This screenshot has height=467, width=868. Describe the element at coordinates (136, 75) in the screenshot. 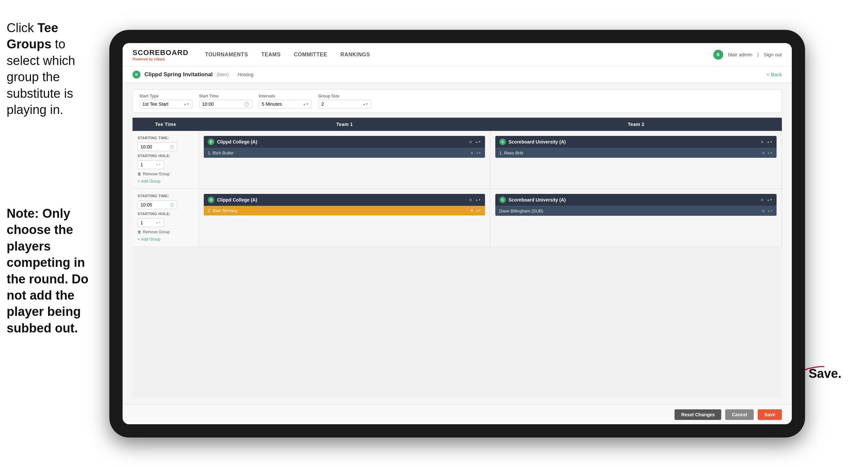

I see `event-icon: B` at that location.